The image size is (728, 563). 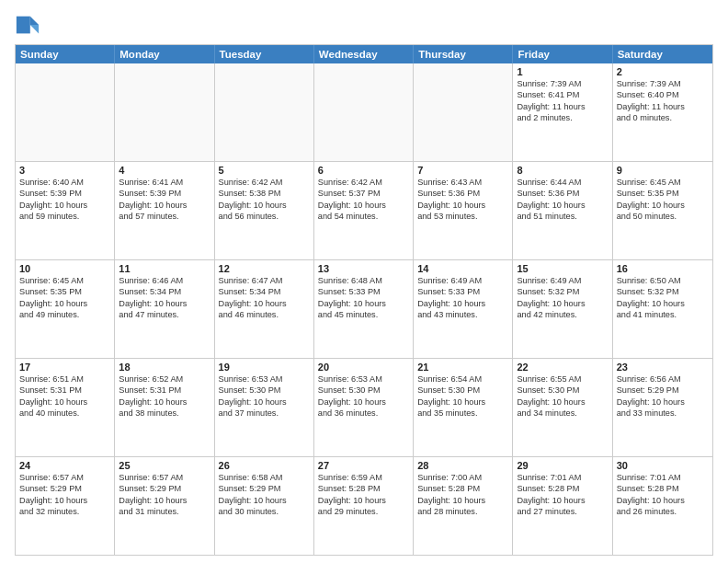 What do you see at coordinates (663, 182) in the screenshot?
I see `cell-line: Sunrise: 6:45 AM` at bounding box center [663, 182].